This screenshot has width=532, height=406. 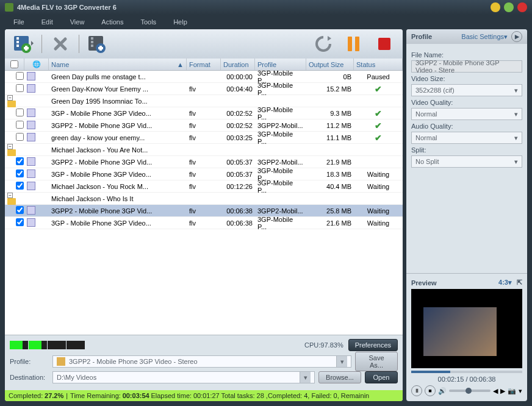 What do you see at coordinates (204, 162) in the screenshot?
I see `file-row: 3GPP2 - Mobile Phone 3GP Vid...flv00:05:…` at bounding box center [204, 162].